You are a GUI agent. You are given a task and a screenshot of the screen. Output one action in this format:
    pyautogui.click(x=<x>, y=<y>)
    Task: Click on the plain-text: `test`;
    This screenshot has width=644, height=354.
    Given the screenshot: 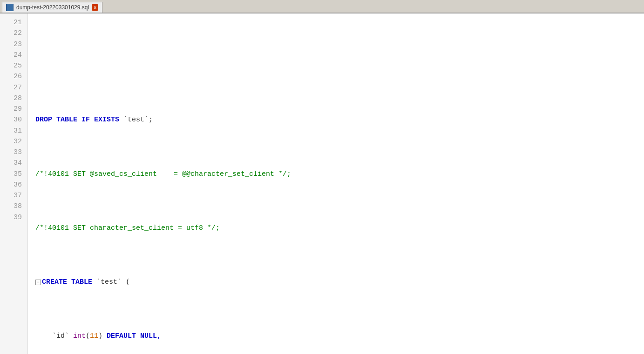 What is the action you would take?
    pyautogui.click(x=136, y=120)
    